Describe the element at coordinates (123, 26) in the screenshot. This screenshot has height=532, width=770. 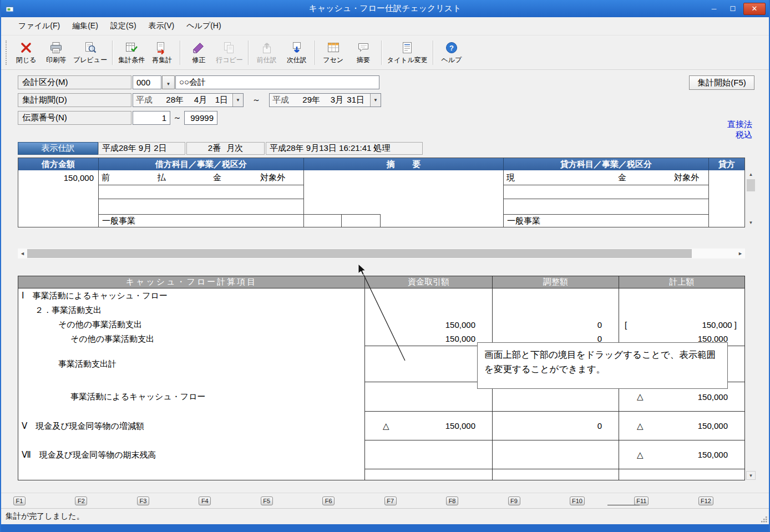
I see `menu-item-settings: 設定(S)` at that location.